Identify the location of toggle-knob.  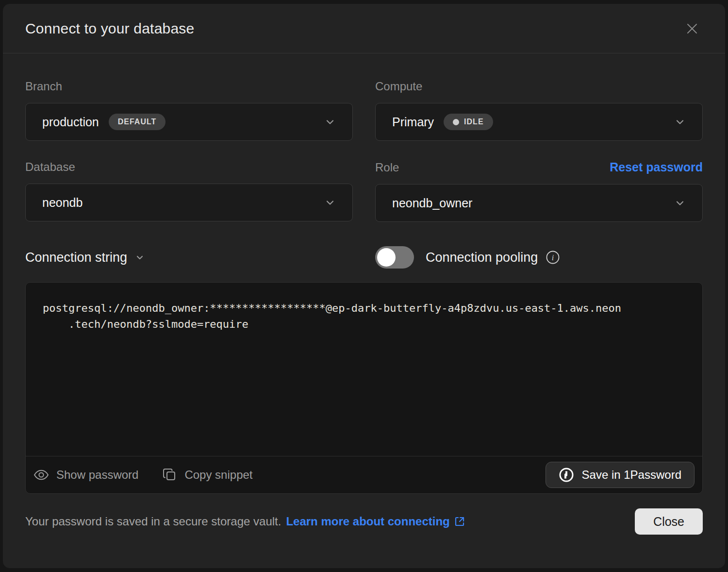
(386, 257).